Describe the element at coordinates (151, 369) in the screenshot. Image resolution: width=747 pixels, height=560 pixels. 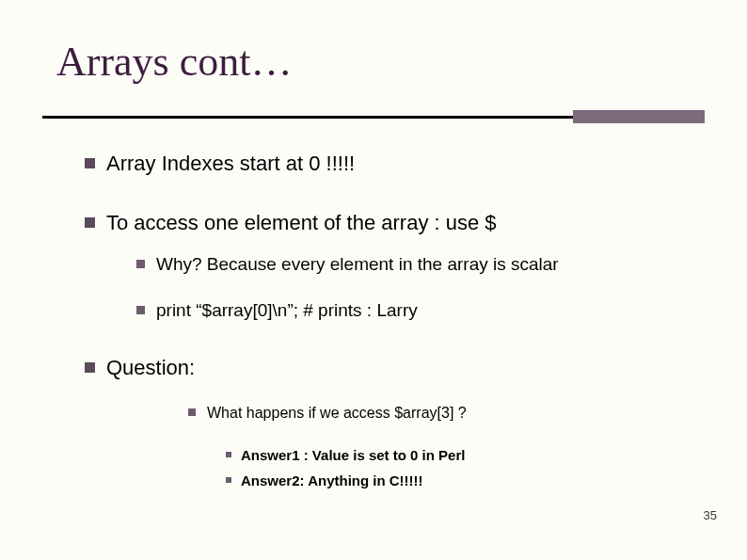
I see `bullet-text: Question:` at that location.